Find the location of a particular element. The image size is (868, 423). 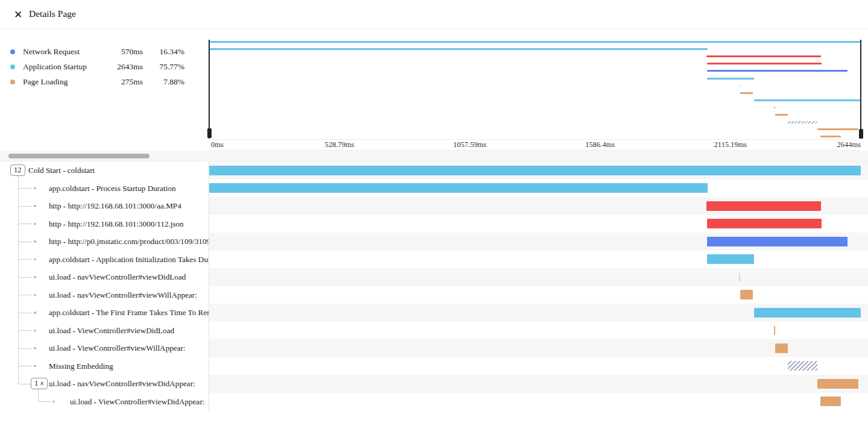

legend-item: Page Loading 275ms 7.88% is located at coordinates (98, 82).